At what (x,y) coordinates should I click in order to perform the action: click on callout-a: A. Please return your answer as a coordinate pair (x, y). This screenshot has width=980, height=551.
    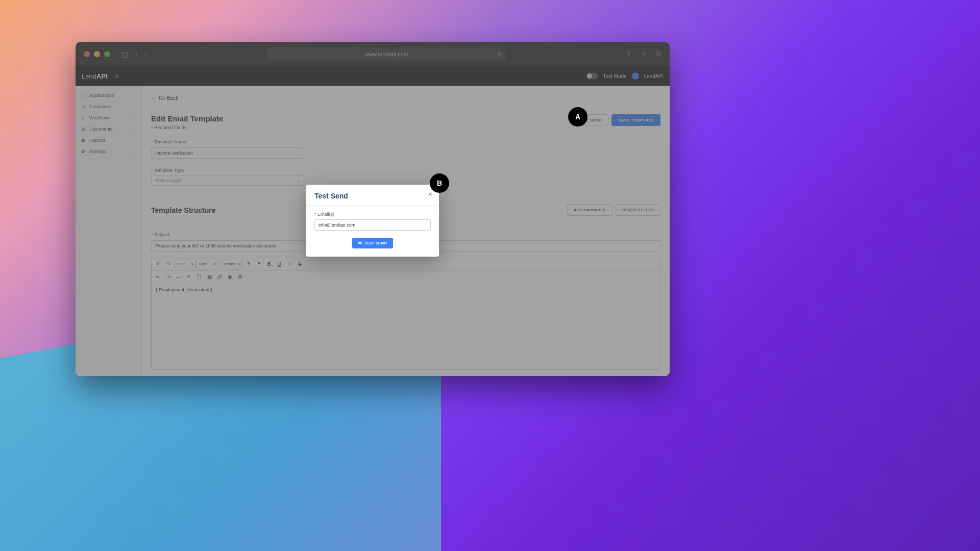
    Looking at the image, I should click on (578, 117).